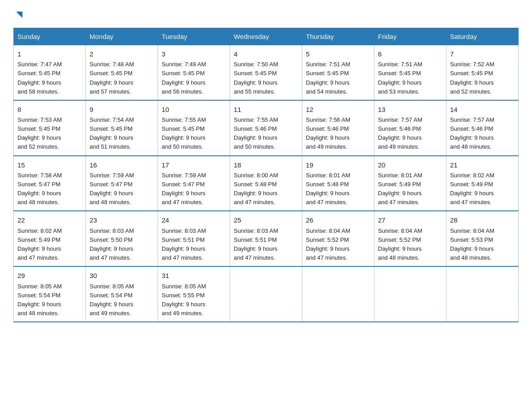 Image resolution: width=532 pixels, height=411 pixels. I want to click on day-cell: 23Sunrise: 8:03 AMSunset: 5:50 PMDayligh…, so click(122, 239).